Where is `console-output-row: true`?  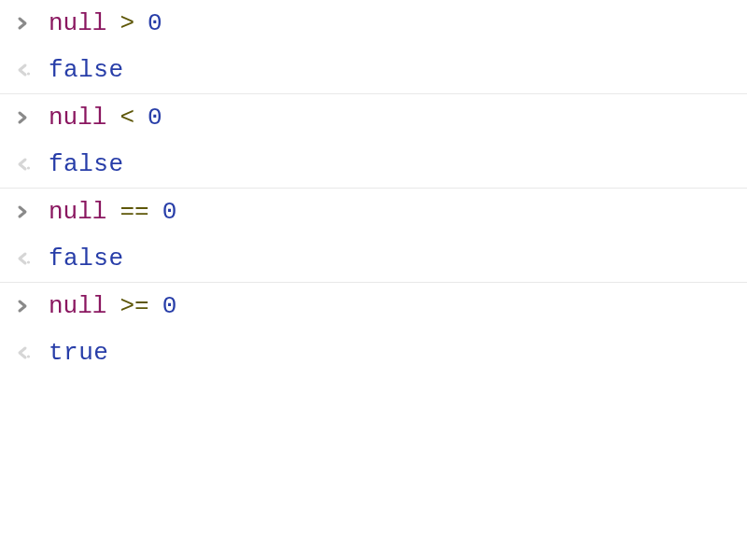 console-output-row: true is located at coordinates (374, 353).